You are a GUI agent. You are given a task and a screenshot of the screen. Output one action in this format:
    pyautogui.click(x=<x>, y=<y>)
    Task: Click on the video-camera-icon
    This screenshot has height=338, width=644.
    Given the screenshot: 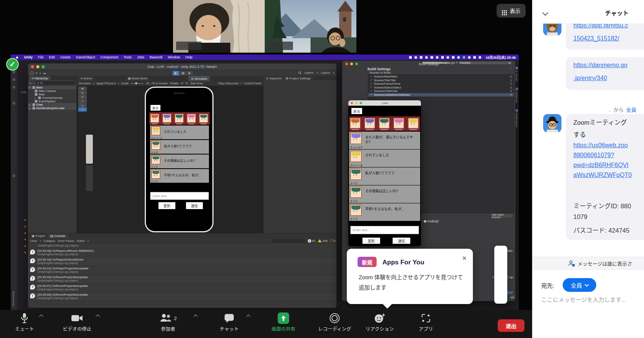 What is the action you would take?
    pyautogui.click(x=77, y=318)
    